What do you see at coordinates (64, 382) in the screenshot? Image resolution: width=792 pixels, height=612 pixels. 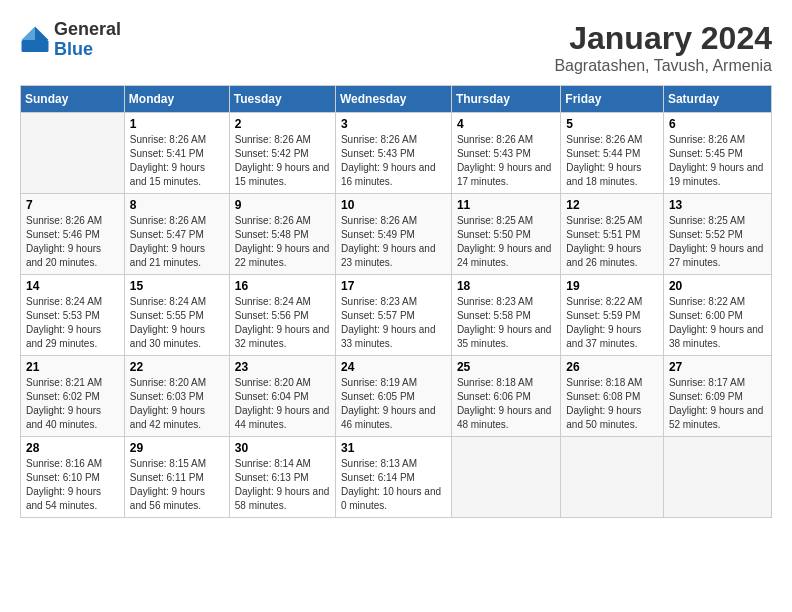 I see `sunrise-text: Sunrise: 8:21 AM` at bounding box center [64, 382].